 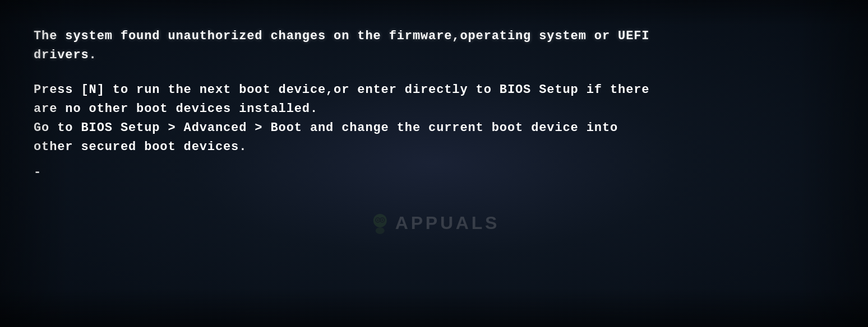 What do you see at coordinates (140, 147) in the screenshot?
I see `instruction-line-4: other secured boot devices.` at bounding box center [140, 147].